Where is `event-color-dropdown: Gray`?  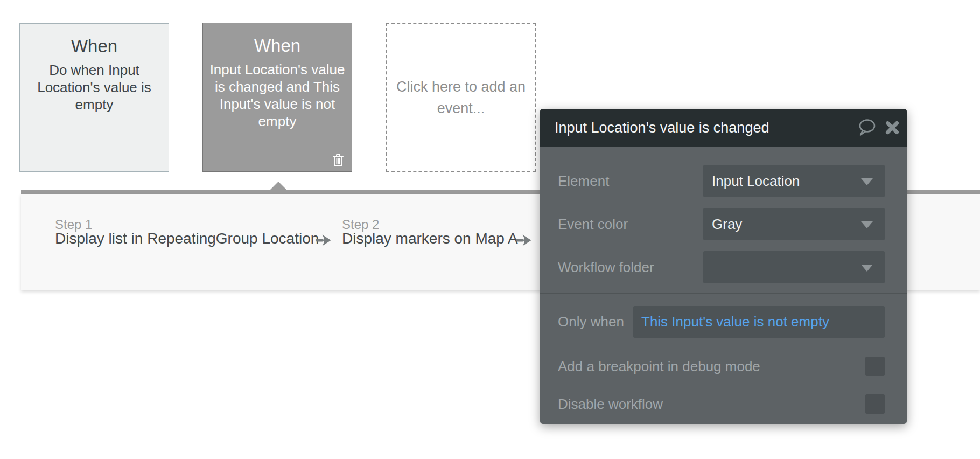 event-color-dropdown: Gray is located at coordinates (794, 224).